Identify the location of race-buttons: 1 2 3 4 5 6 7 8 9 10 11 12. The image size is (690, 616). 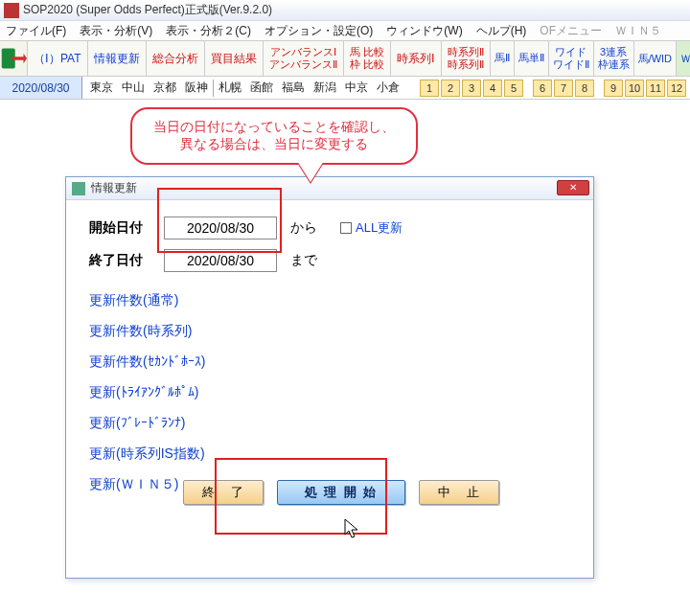
(554, 88).